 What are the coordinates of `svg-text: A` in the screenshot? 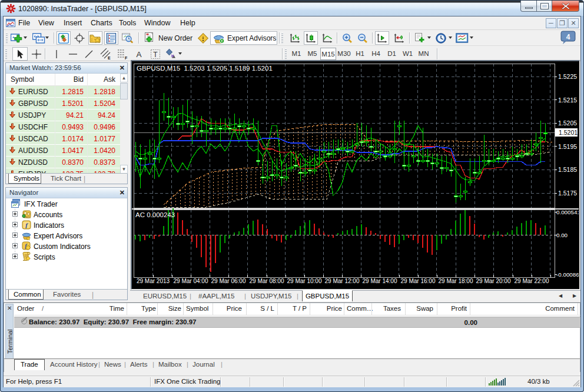 It's located at (139, 54).